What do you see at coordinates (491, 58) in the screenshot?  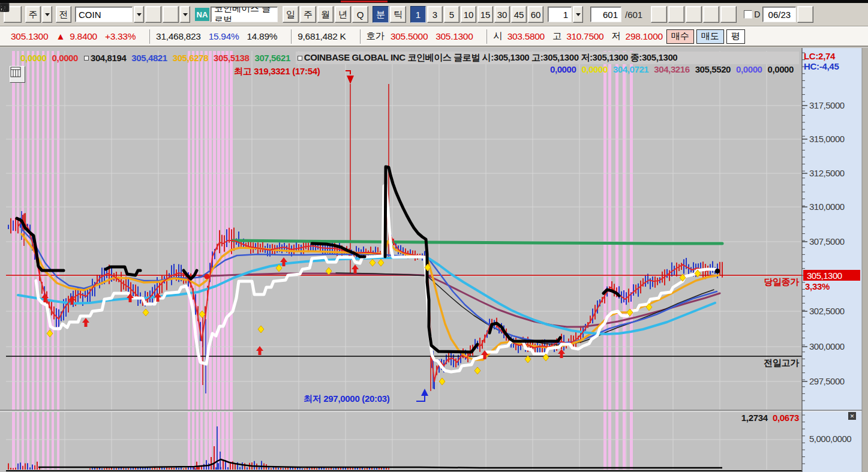 I see `symbol-title: COINBASE GLOBAL INC 코인베이스 글로벌 시:305,1300…` at bounding box center [491, 58].